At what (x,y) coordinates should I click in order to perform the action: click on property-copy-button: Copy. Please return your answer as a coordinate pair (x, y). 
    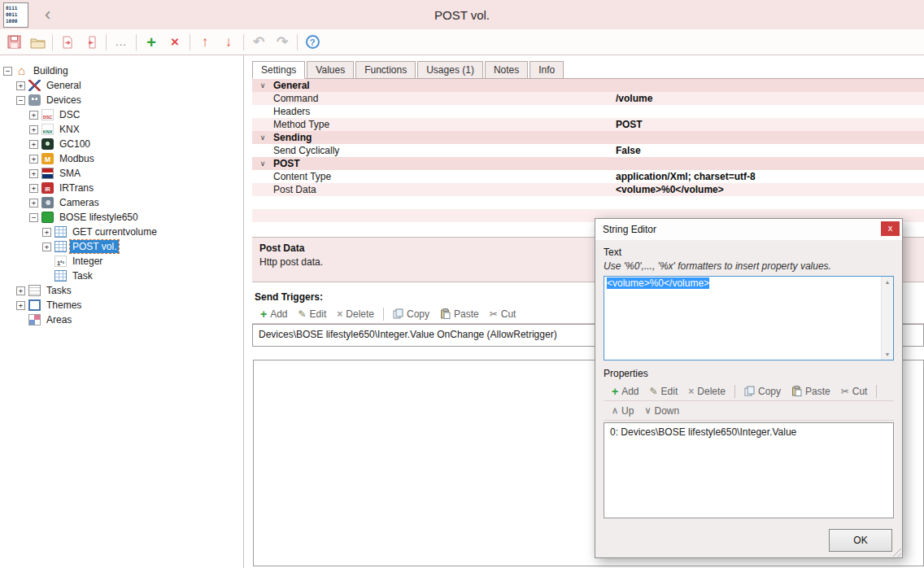
    Looking at the image, I should click on (763, 391).